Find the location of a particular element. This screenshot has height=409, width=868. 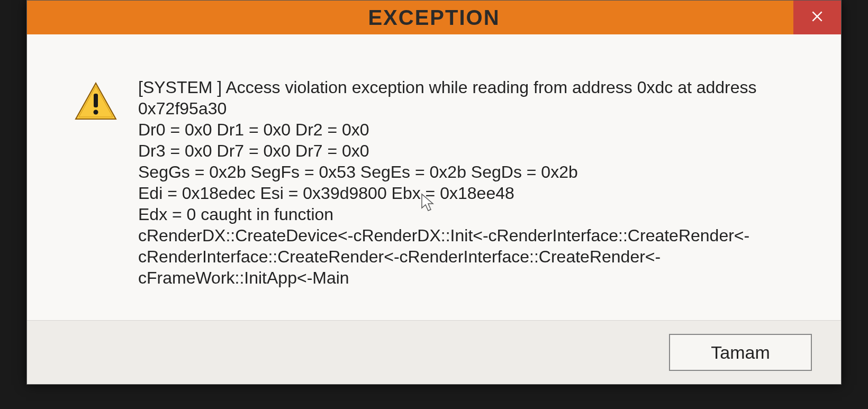

dialog-title: EXCEPTION is located at coordinates (434, 18).